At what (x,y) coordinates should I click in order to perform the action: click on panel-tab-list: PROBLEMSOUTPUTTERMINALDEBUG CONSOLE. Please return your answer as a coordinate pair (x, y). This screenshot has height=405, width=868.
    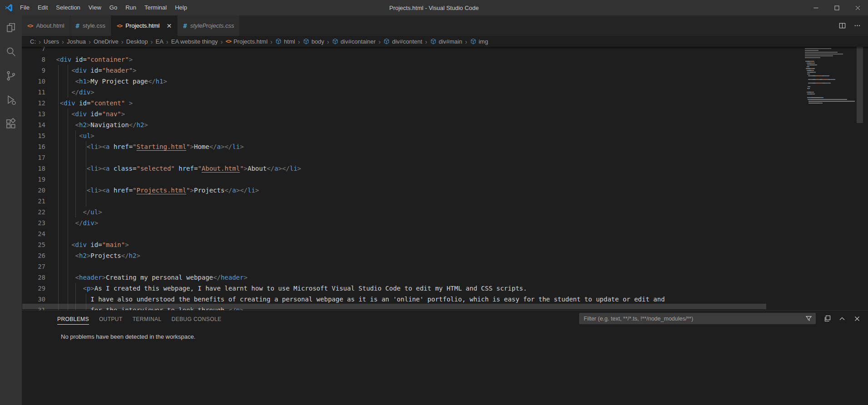
    Looking at the image, I should click on (144, 319).